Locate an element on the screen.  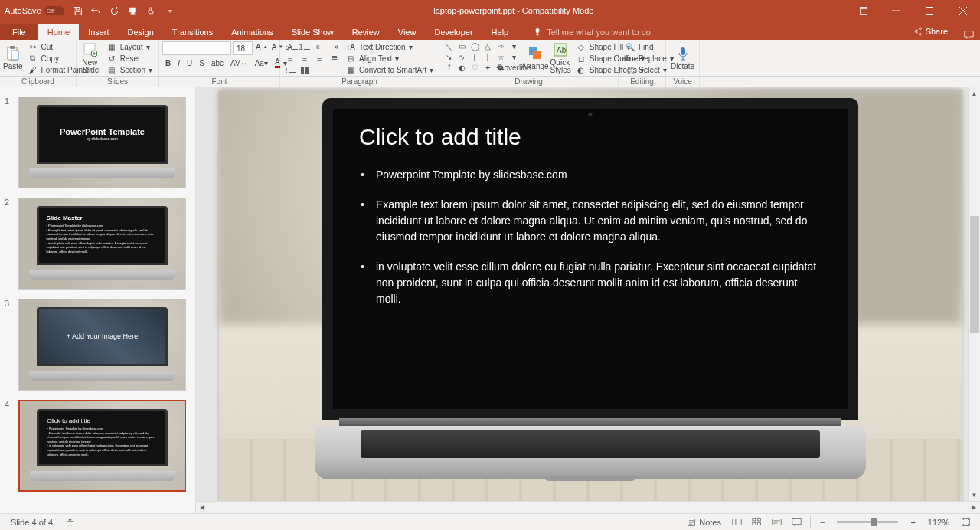
shapes-gallery: ＼▭◯△⇨▾ ↘∿{}☆▾ ⤴◐♡✦☁�overline is located at coordinates (481, 57).